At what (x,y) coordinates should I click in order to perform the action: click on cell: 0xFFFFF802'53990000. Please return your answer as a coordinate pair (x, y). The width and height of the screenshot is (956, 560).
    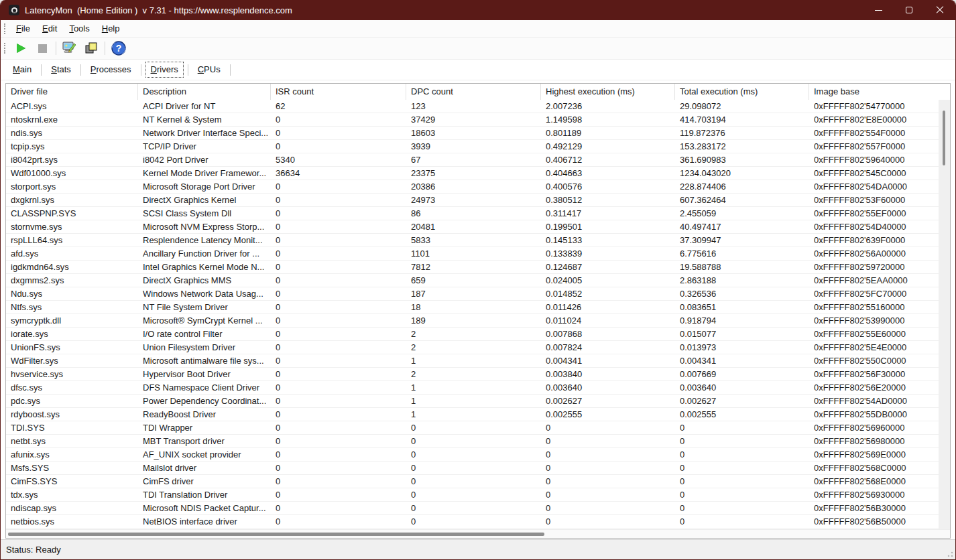
    Looking at the image, I should click on (875, 320).